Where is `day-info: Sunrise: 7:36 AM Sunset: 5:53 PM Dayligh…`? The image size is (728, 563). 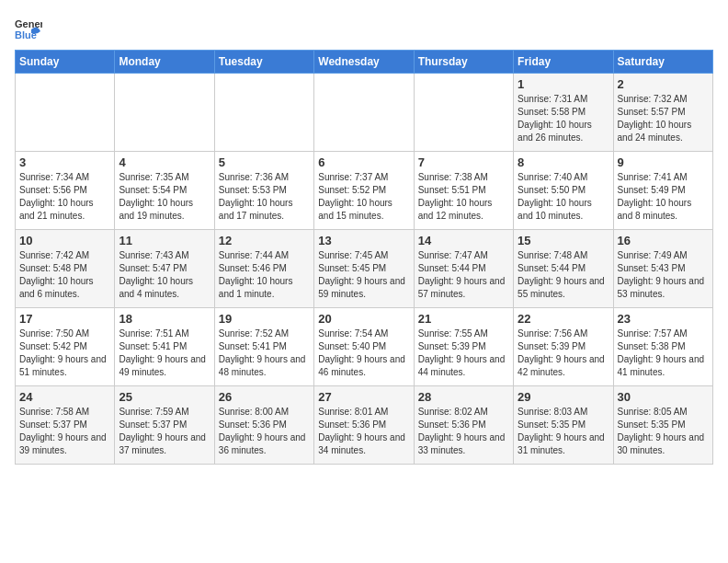 day-info: Sunrise: 7:36 AM Sunset: 5:53 PM Dayligh… is located at coordinates (265, 197).